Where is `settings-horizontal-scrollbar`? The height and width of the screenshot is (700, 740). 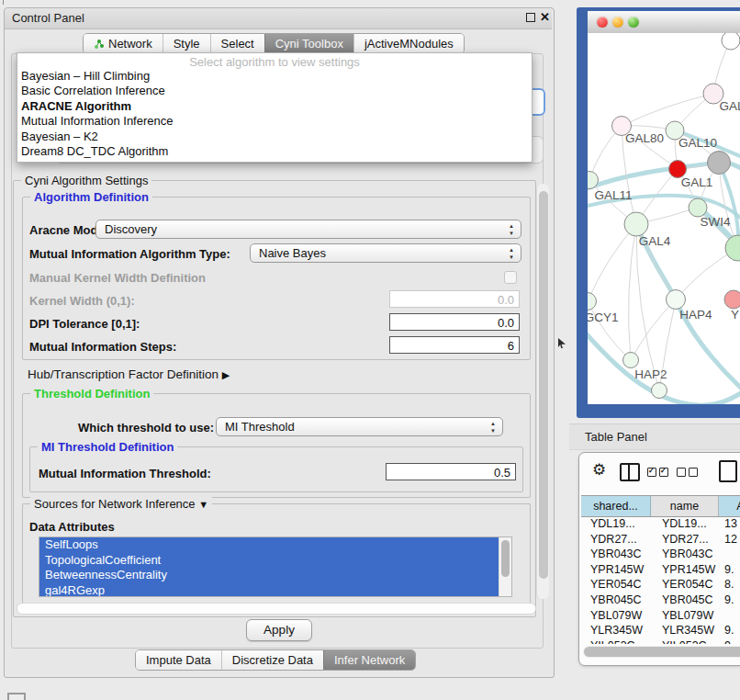
settings-horizontal-scrollbar is located at coordinates (276, 608).